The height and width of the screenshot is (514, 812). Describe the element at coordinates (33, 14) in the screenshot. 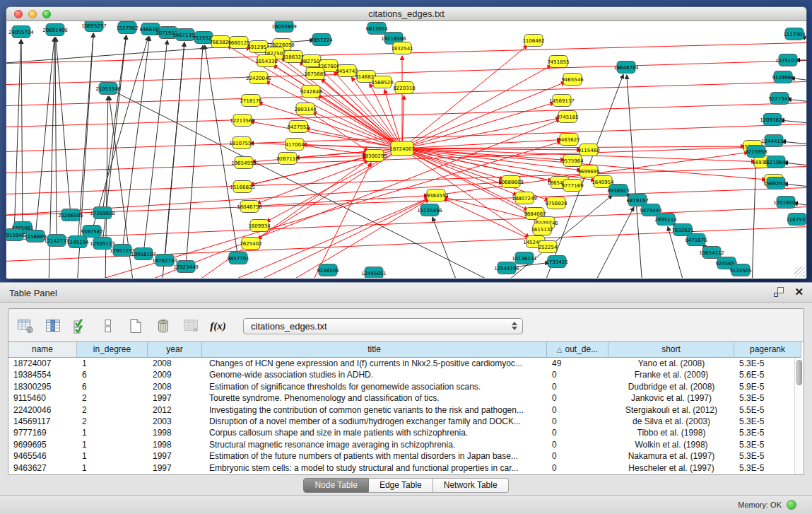

I see `minimize-window-button` at that location.